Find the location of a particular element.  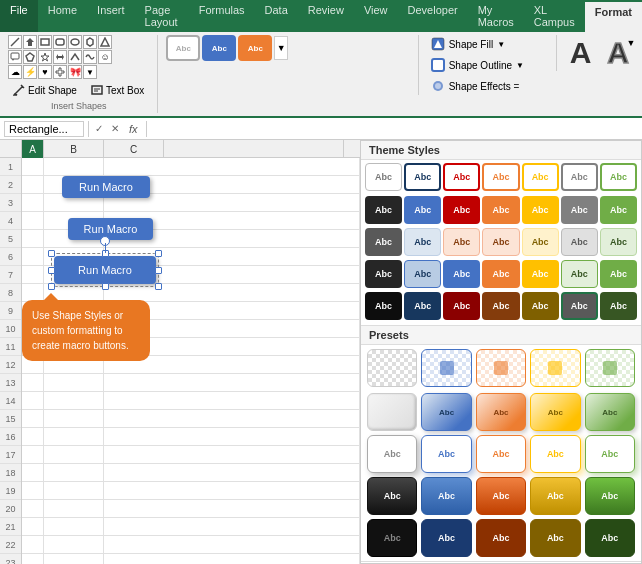

style-abc-outline-gn: Abc is located at coordinates (618, 177).